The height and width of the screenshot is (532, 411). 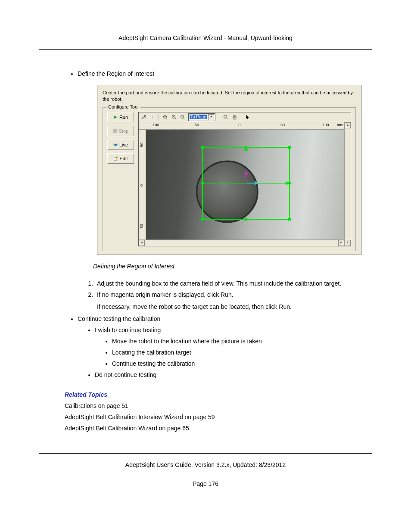 I want to click on sub-wish-text: I wish to continue testing, so click(x=128, y=330).